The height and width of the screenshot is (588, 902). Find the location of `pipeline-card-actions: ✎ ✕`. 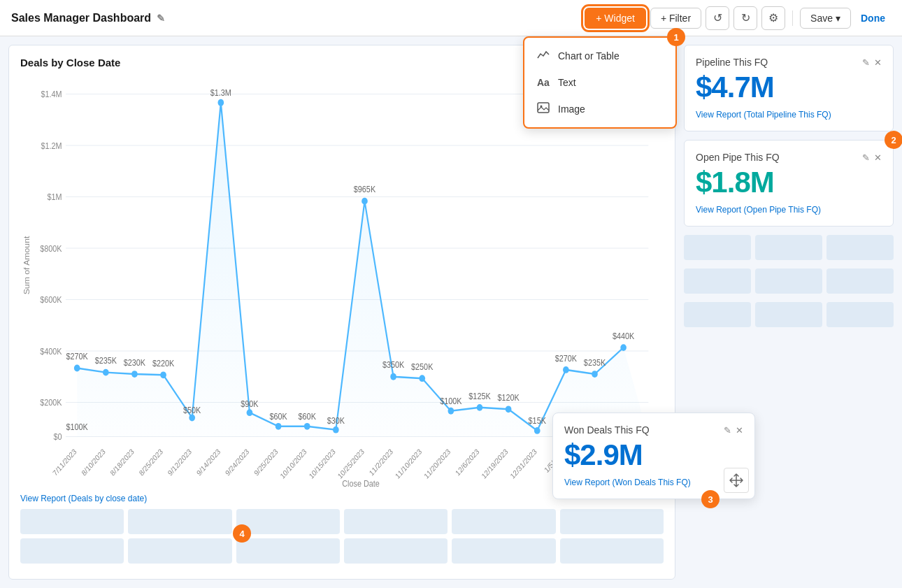

pipeline-card-actions: ✎ ✕ is located at coordinates (872, 63).